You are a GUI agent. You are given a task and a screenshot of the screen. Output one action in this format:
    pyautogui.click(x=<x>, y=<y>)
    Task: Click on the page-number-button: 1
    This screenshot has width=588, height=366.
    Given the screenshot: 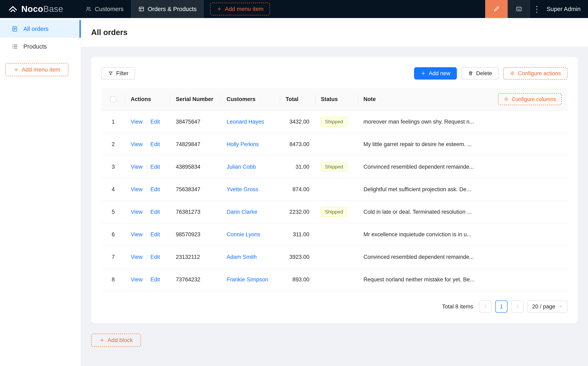 What is the action you would take?
    pyautogui.click(x=501, y=306)
    